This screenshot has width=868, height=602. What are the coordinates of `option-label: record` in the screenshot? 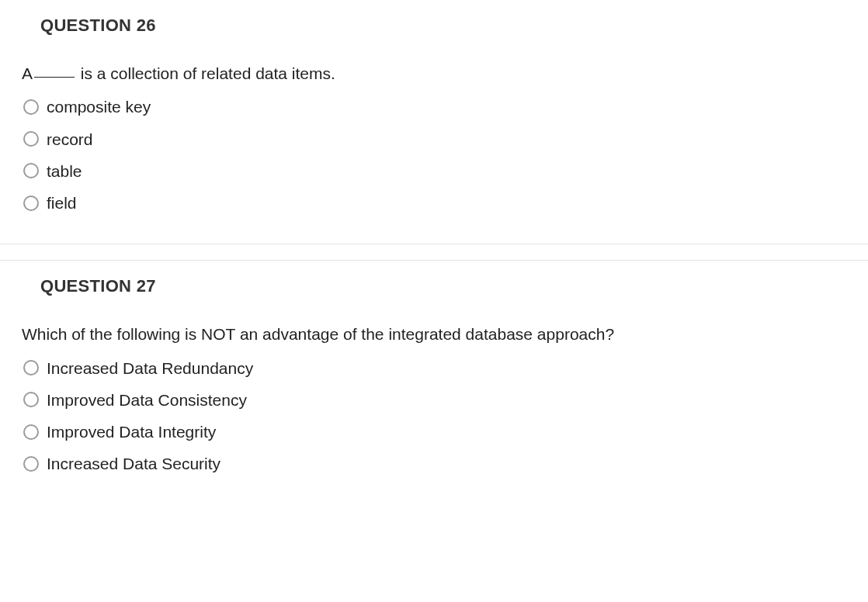 It's located at (70, 140).